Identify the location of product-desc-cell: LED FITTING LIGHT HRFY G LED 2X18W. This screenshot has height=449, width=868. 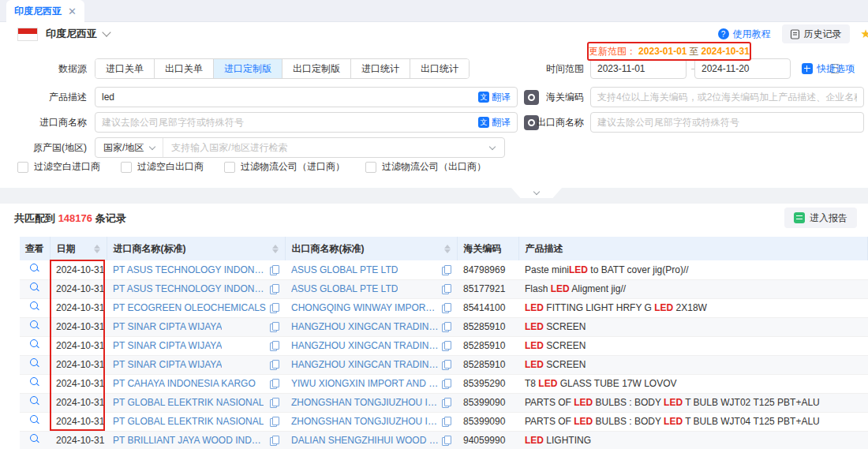
(693, 308).